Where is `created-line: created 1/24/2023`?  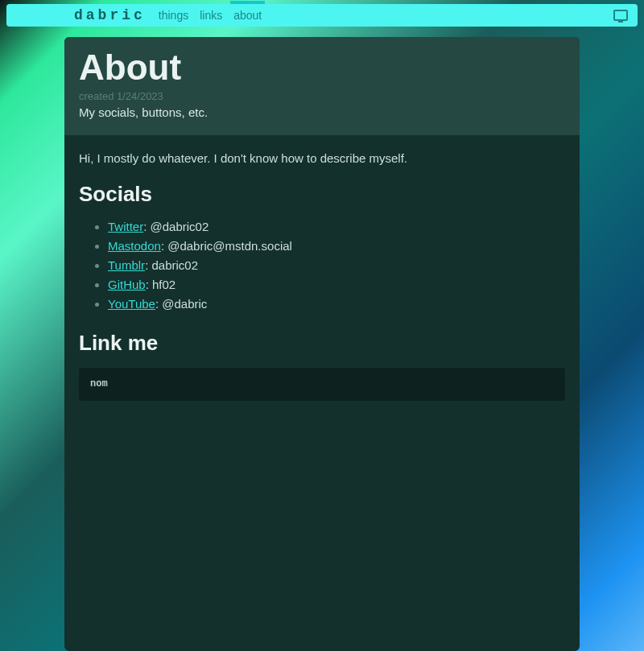 created-line: created 1/24/2023 is located at coordinates (322, 97).